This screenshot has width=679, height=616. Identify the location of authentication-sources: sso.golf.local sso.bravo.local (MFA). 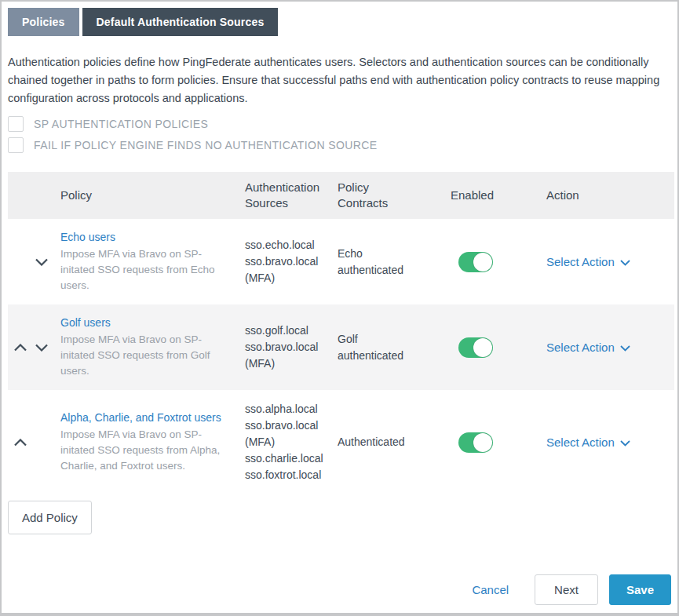
(291, 347).